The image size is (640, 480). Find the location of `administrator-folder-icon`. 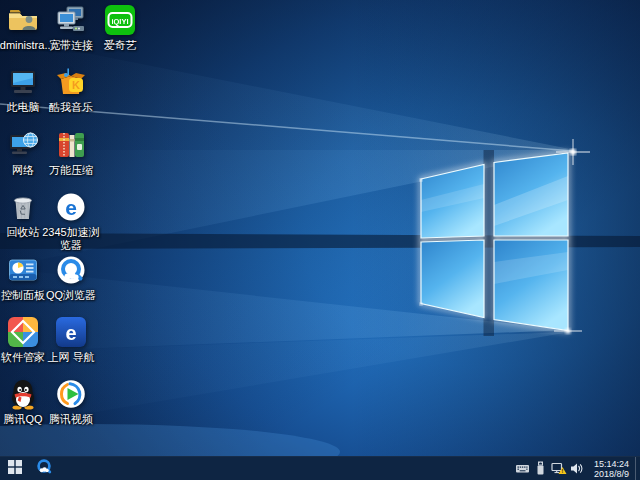

administrator-folder-icon is located at coordinates (23, 20).